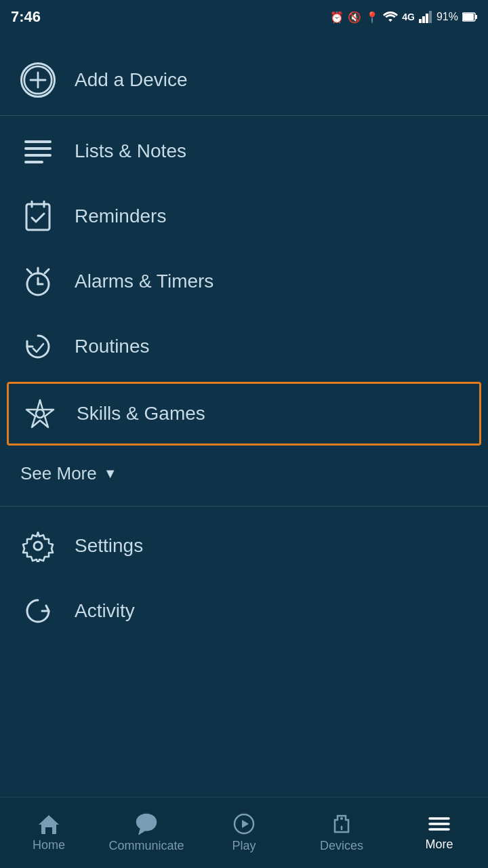 The height and width of the screenshot is (868, 488). Describe the element at coordinates (104, 611) in the screenshot. I see `activity-label: Activity` at that location.